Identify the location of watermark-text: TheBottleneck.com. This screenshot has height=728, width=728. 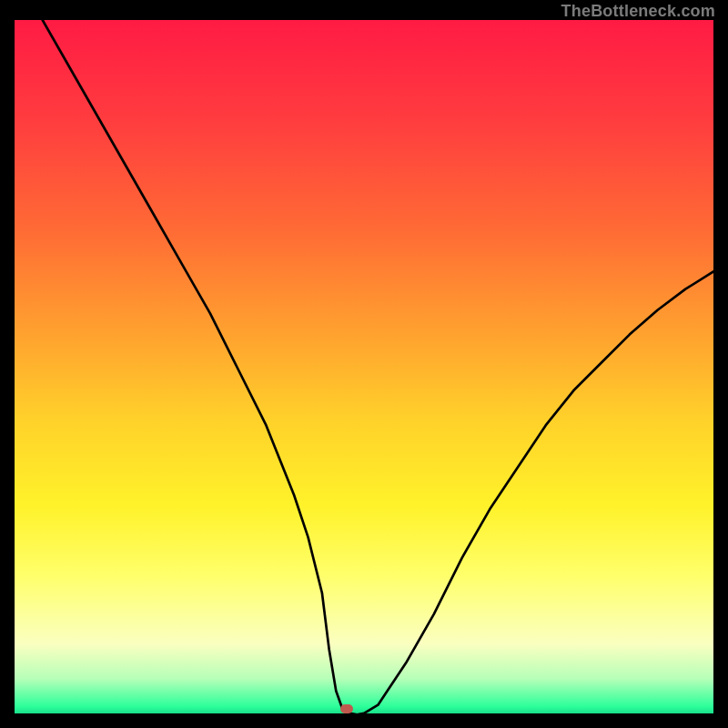
(639, 11).